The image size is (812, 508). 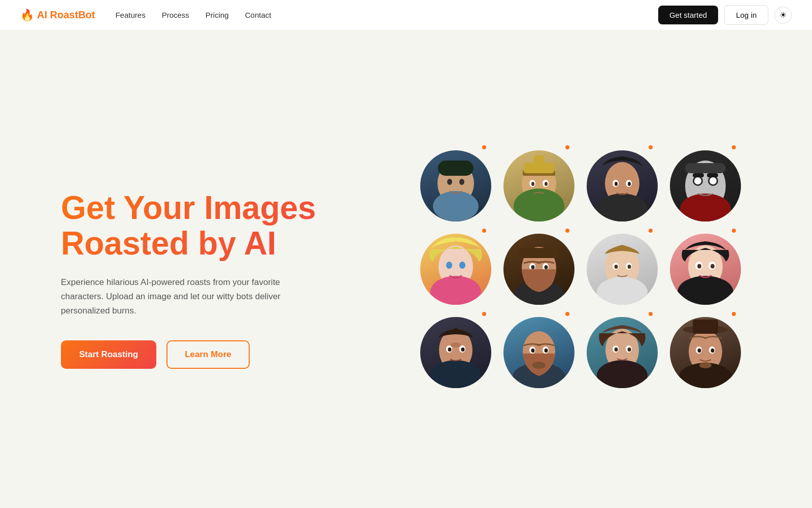 What do you see at coordinates (176, 15) in the screenshot?
I see `nav-item-process: Process` at bounding box center [176, 15].